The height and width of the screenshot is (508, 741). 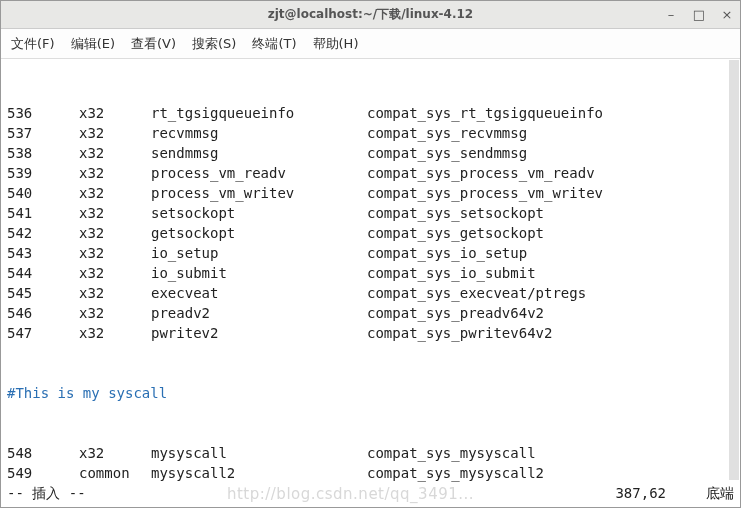 What do you see at coordinates (259, 333) in the screenshot?
I see `syscall-name: pwritev2` at bounding box center [259, 333].